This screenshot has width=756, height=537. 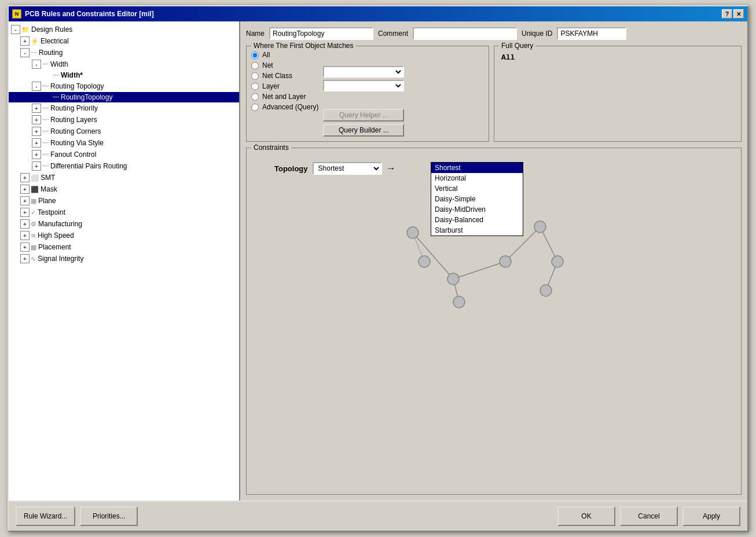 What do you see at coordinates (124, 178) in the screenshot?
I see `tree-item-smt: + ⬜ SMT` at bounding box center [124, 178].